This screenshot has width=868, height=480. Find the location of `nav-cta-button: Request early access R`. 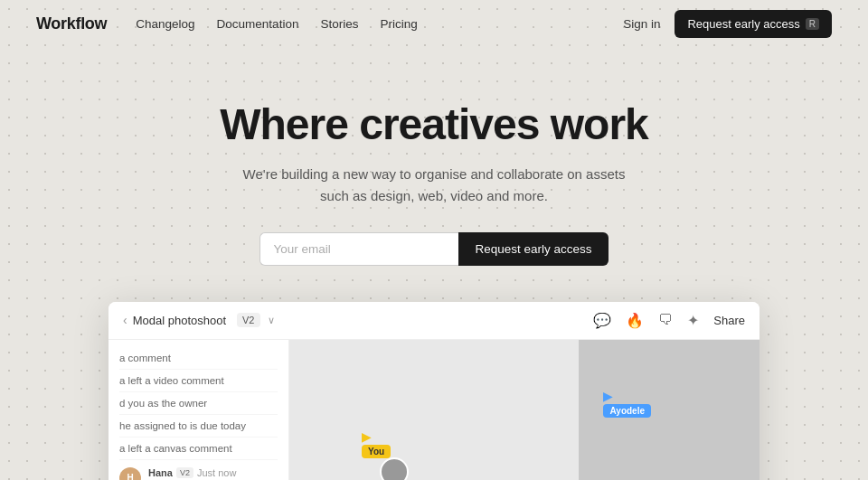

nav-cta-button: Request early access R is located at coordinates (753, 24).